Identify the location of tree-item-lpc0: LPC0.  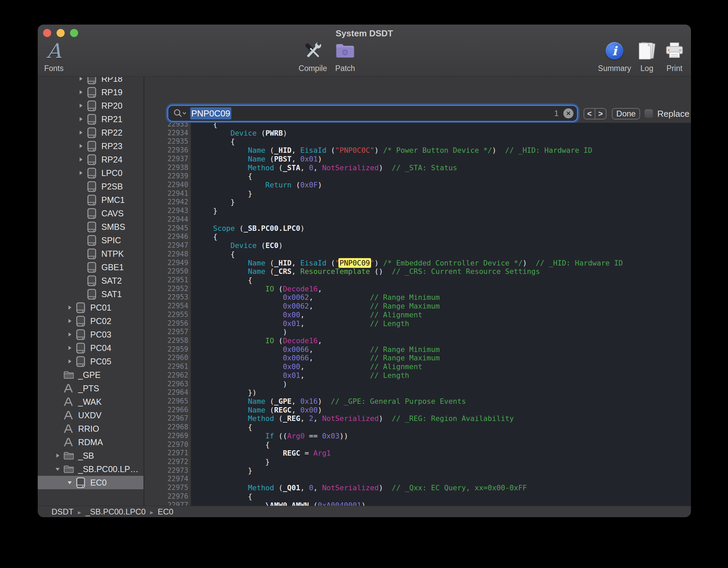
(91, 173).